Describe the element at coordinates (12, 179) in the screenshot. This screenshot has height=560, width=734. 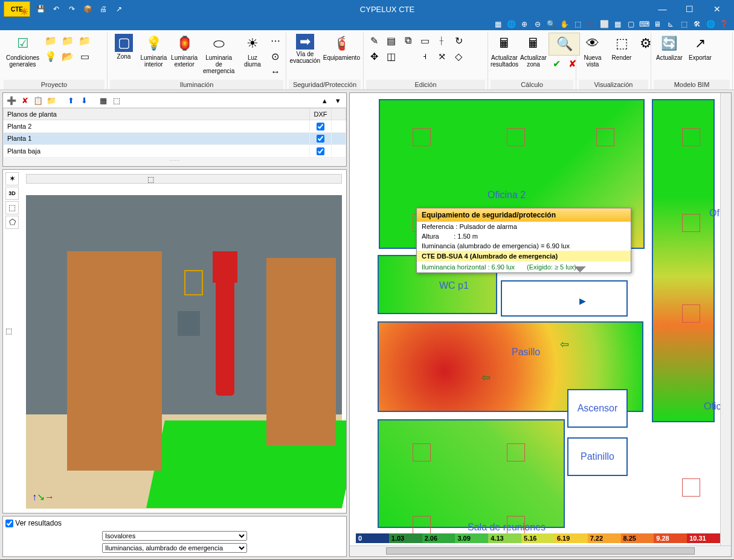
I see `3d-axis-icon: ✶` at that location.